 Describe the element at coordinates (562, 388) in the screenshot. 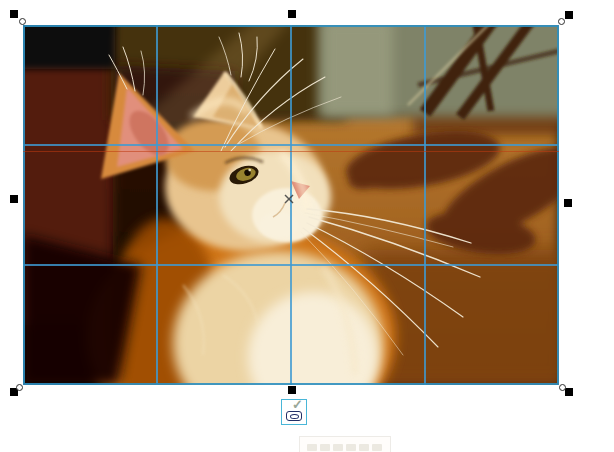

I see `corner-rotation-indicator-bottom-right` at that location.